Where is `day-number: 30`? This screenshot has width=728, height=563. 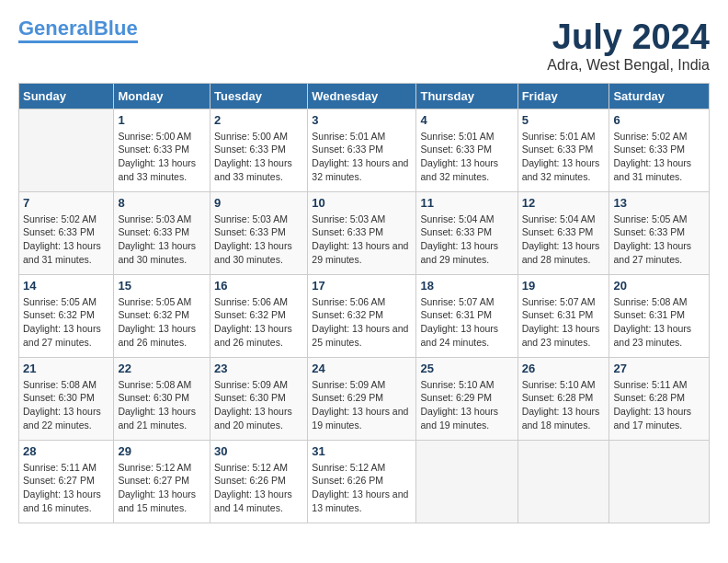 day-number: 30 is located at coordinates (259, 451).